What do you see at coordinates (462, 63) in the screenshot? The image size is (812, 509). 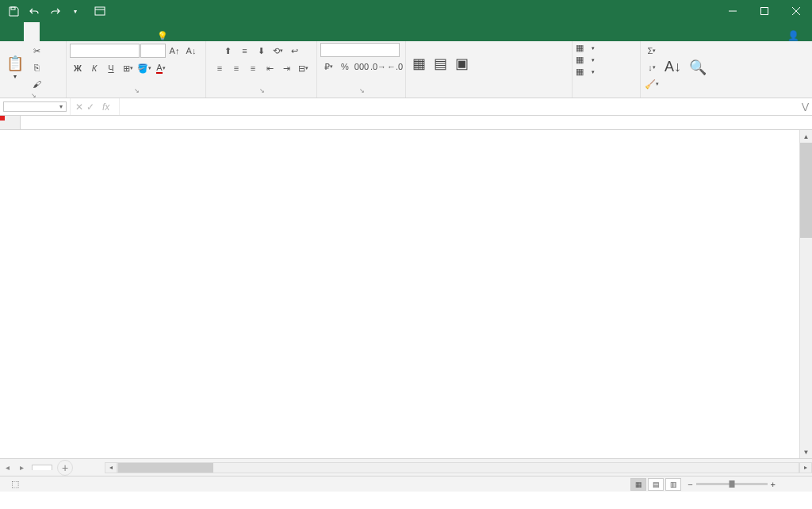 I see `cell-styles-button: ▣` at bounding box center [462, 63].